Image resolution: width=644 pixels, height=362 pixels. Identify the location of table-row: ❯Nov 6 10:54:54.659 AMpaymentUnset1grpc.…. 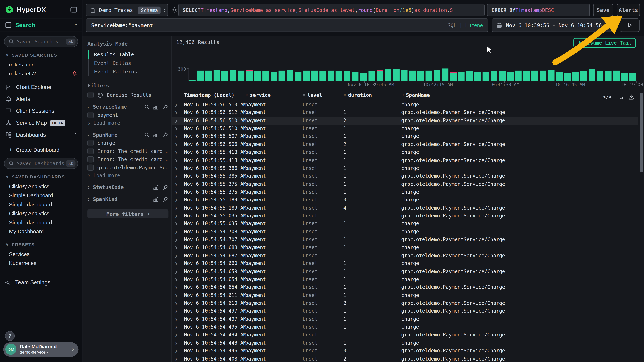
(405, 272).